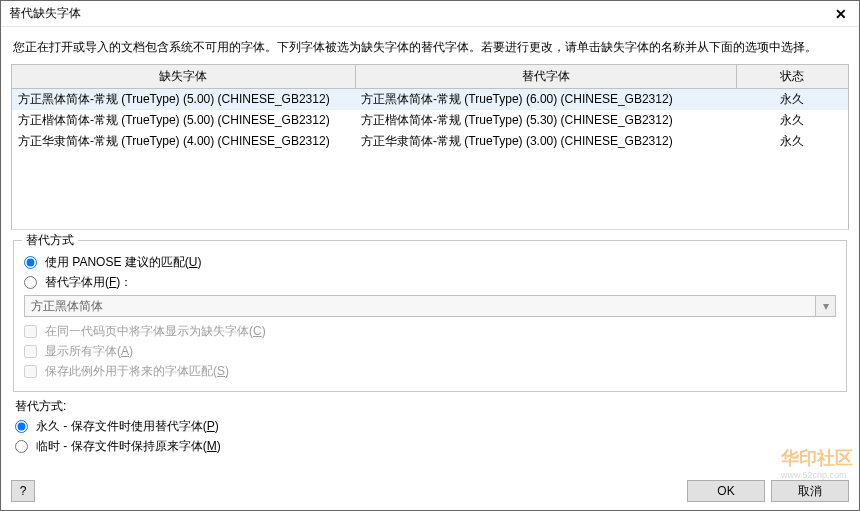 The width and height of the screenshot is (860, 511). Describe the element at coordinates (88, 282) in the screenshot. I see `radio-use-font-label: 替代字体用(F)：` at that location.